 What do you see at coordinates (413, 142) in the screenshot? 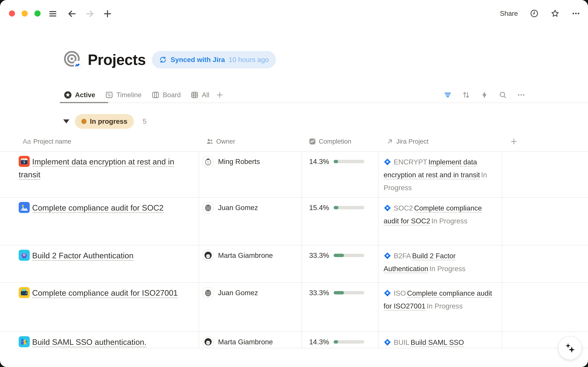
I see `column-label: Jira Project` at bounding box center [413, 142].